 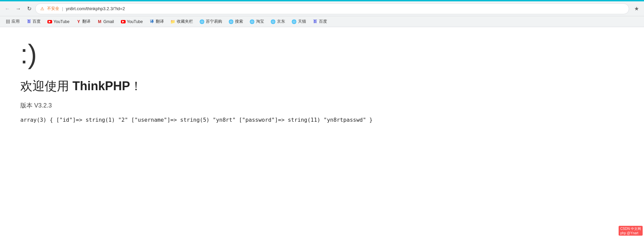 I want to click on suning-globe-icon: 🌐, so click(x=202, y=22).